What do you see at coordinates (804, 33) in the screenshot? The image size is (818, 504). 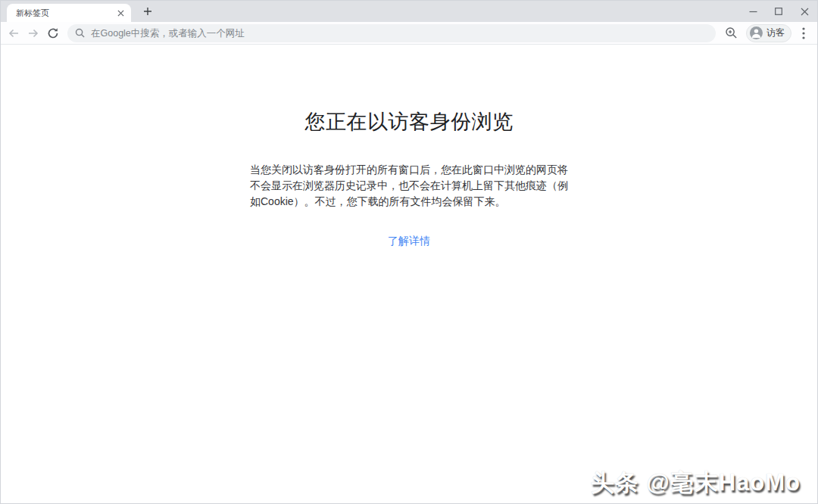 I see `three-dots-icon` at bounding box center [804, 33].